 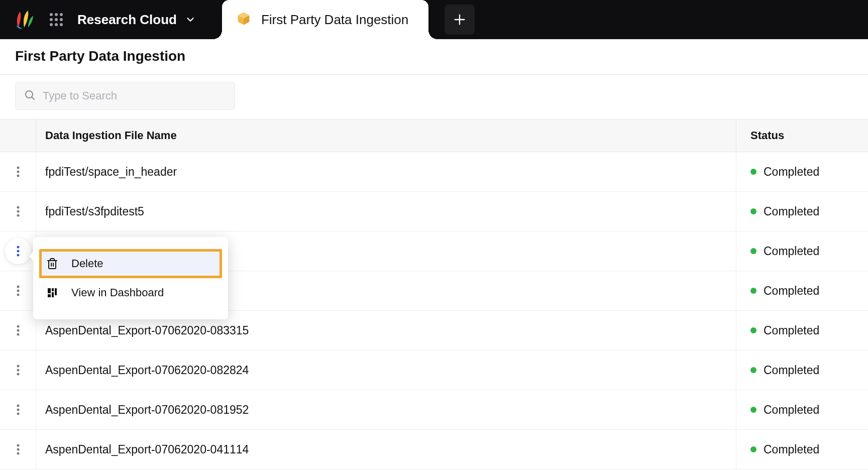 What do you see at coordinates (18, 136) in the screenshot?
I see `column-header-actions` at bounding box center [18, 136].